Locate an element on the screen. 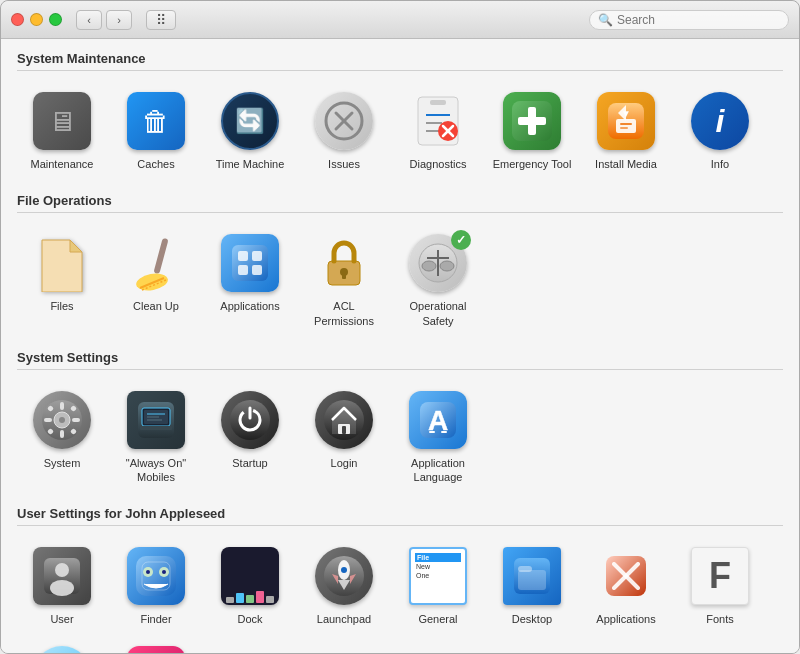 The width and height of the screenshot is (800, 654). section-title-file-operations: File Operations is located at coordinates (400, 203).